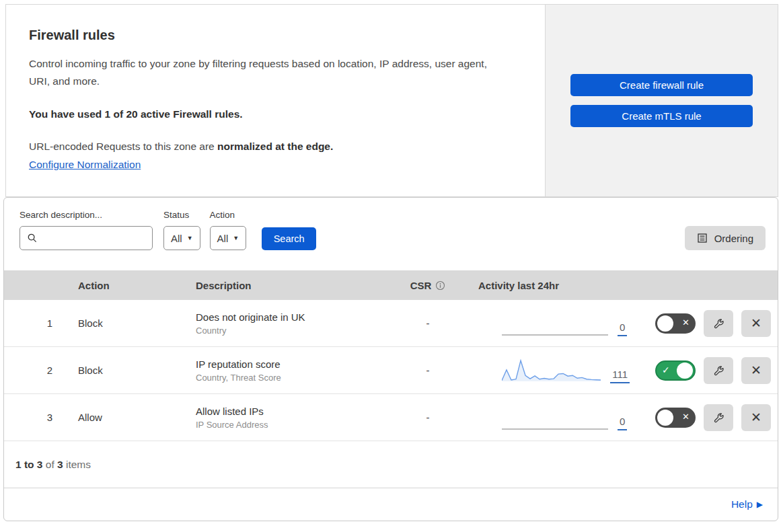 The height and width of the screenshot is (532, 781). What do you see at coordinates (747, 504) in the screenshot?
I see `help-link: Help ▶` at bounding box center [747, 504].